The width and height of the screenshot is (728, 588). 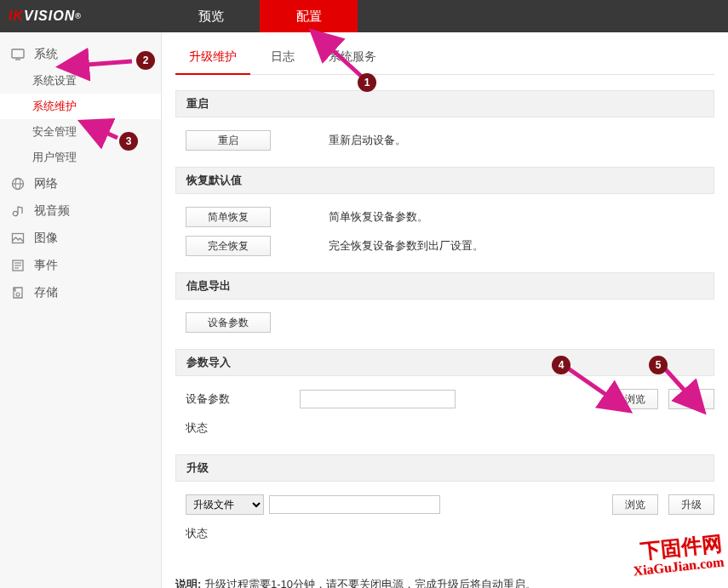 What do you see at coordinates (444, 582) in the screenshot?
I see `upgrade-note: 说明: 升级过程需要1-10分钟，请不要关闭电源，完成升级后将自动重启。` at bounding box center [444, 582].